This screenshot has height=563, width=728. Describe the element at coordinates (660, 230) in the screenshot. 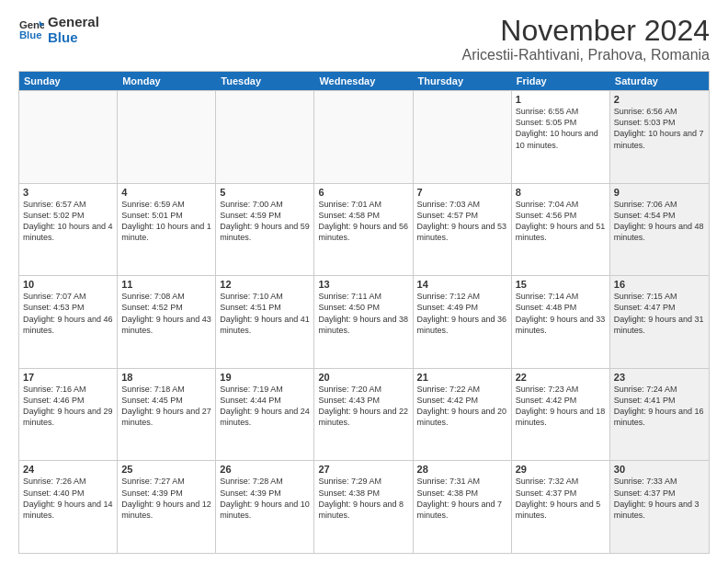

I see `calendar-cell: 9Sunrise: 7:06 AM Sunset: 4:54 PM Daylig…` at that location.